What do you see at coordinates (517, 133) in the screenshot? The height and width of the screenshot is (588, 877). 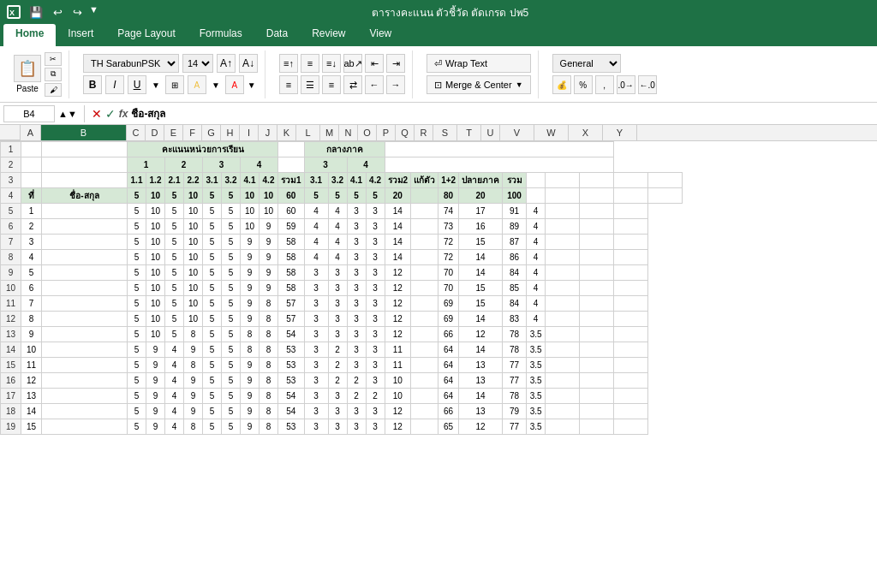 I see `col-header-v: V` at bounding box center [517, 133].